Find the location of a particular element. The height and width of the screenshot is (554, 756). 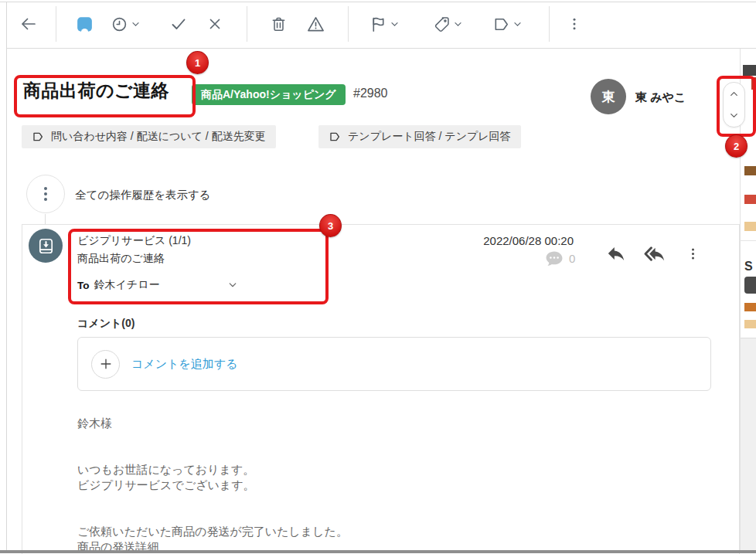

show-all-history-label: 全ての操作履歴を表示する is located at coordinates (143, 195).